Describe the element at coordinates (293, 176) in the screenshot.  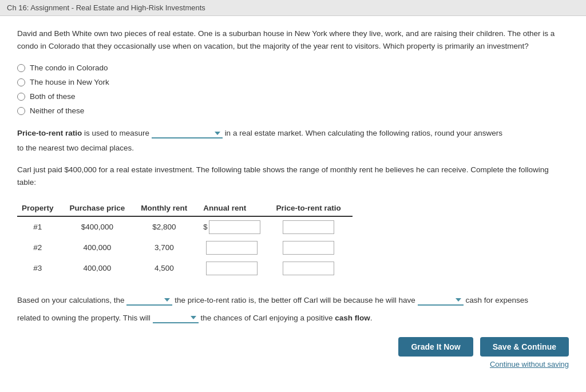
I see `carl-paragraph: Carl just paid $400,000 for a real estat…` at that location.